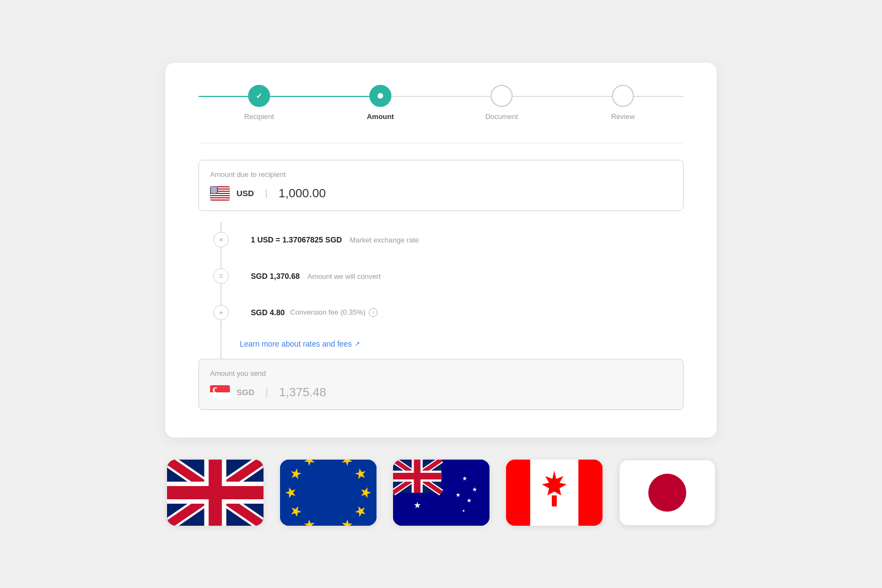  What do you see at coordinates (277, 276) in the screenshot?
I see `convert-amount: SGD 1,370.68` at bounding box center [277, 276].